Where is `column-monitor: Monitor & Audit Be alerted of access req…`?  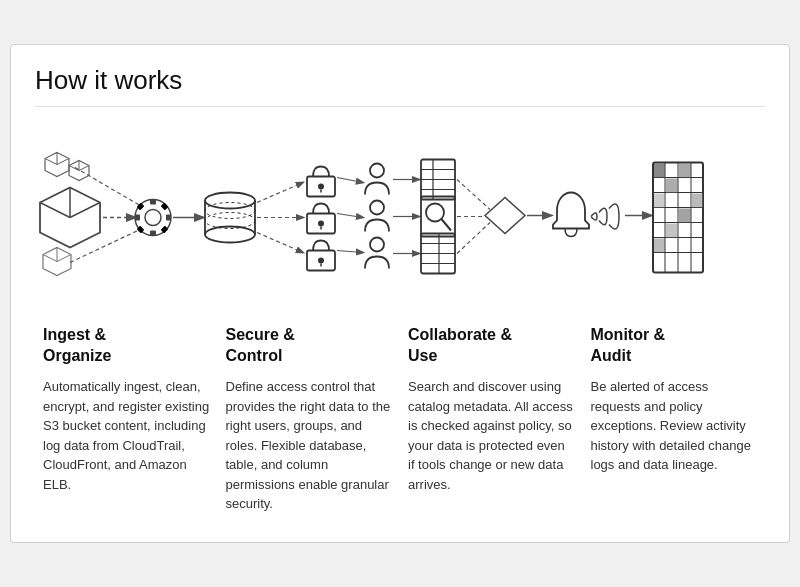 column-monitor: Monitor & Audit Be alerted of access req… is located at coordinates (674, 400).